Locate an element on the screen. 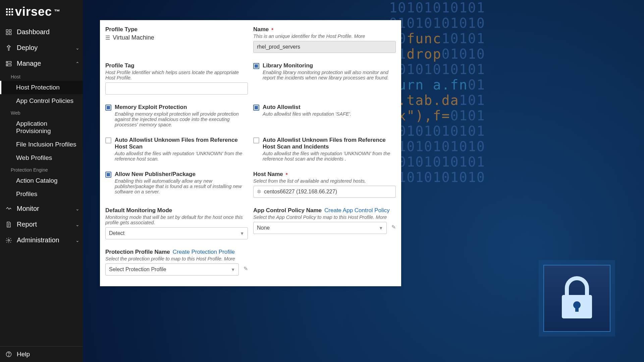 This screenshot has width=644, height=362. host-name-help: Select from the list of available and re… is located at coordinates (325, 181).